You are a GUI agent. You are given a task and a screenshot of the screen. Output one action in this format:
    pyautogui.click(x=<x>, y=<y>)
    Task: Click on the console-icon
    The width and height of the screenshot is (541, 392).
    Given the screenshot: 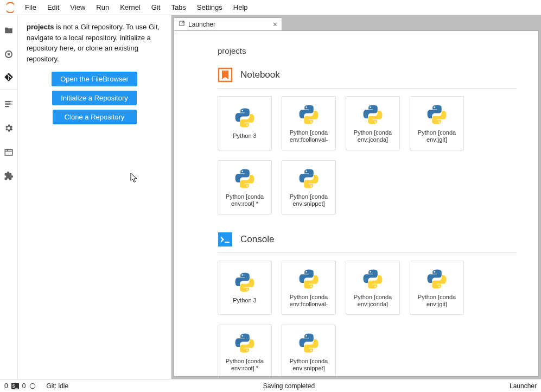 What is the action you would take?
    pyautogui.click(x=225, y=239)
    